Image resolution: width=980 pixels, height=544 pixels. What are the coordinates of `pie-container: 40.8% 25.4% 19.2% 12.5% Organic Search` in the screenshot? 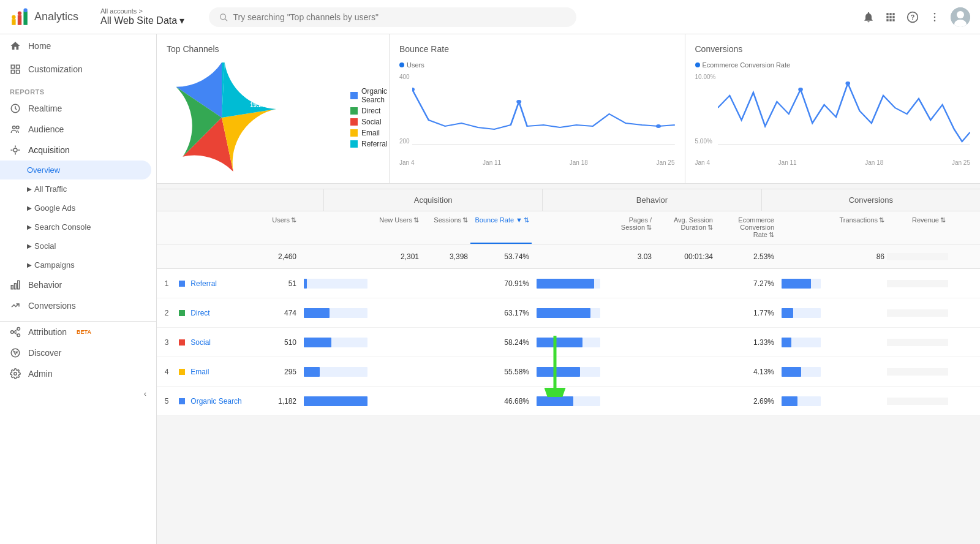 It's located at (273, 118).